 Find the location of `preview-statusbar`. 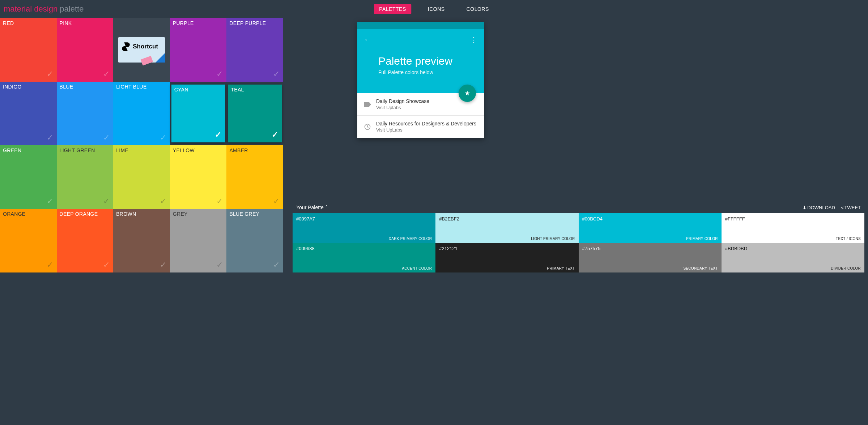

preview-statusbar is located at coordinates (421, 25).